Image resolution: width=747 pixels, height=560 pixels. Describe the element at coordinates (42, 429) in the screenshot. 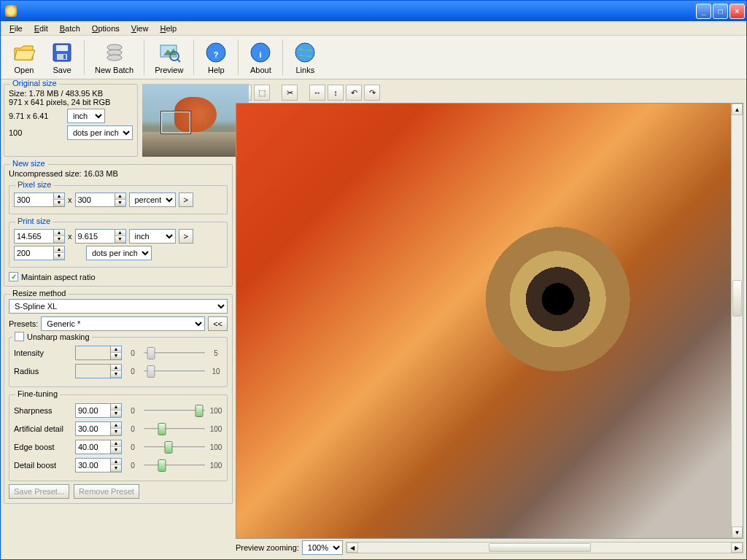

I see `artificial-detail-label: Artificial detail` at that location.